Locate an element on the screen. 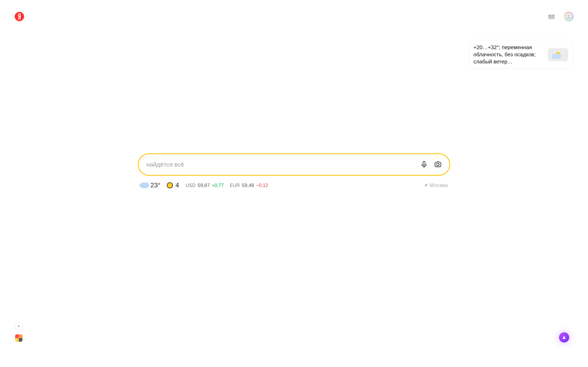 The width and height of the screenshot is (588, 367). rate-delta: +0,77 is located at coordinates (218, 185).